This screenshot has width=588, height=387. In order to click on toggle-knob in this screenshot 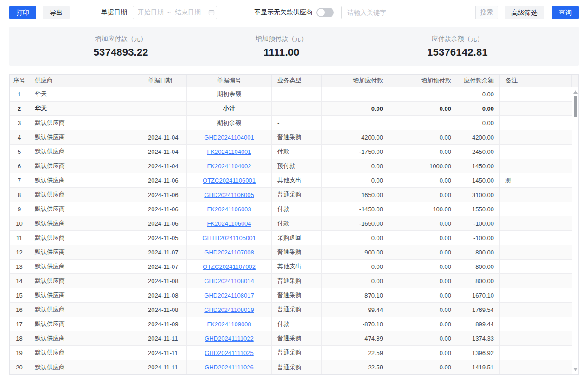, I will do `click(321, 13)`.